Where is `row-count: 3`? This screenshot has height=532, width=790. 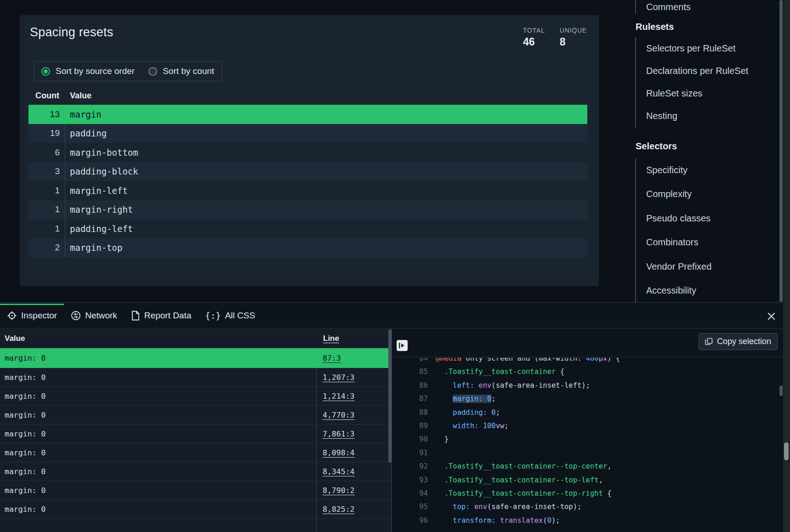
row-count: 3 is located at coordinates (47, 171).